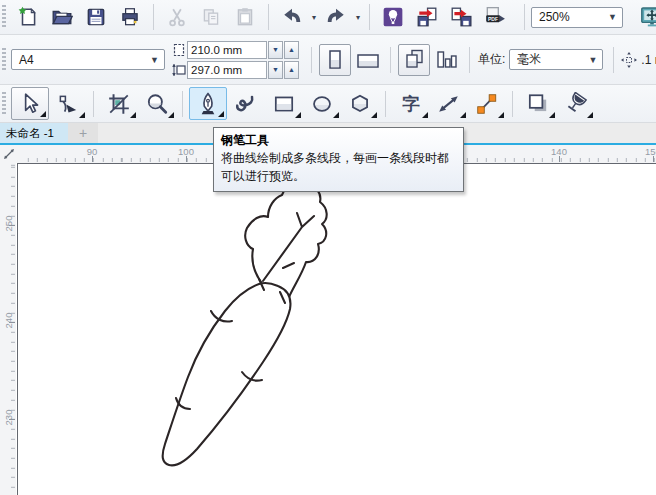 This screenshot has height=495, width=656. Describe the element at coordinates (538, 104) in the screenshot. I see `tool-drop-shadow` at that location.